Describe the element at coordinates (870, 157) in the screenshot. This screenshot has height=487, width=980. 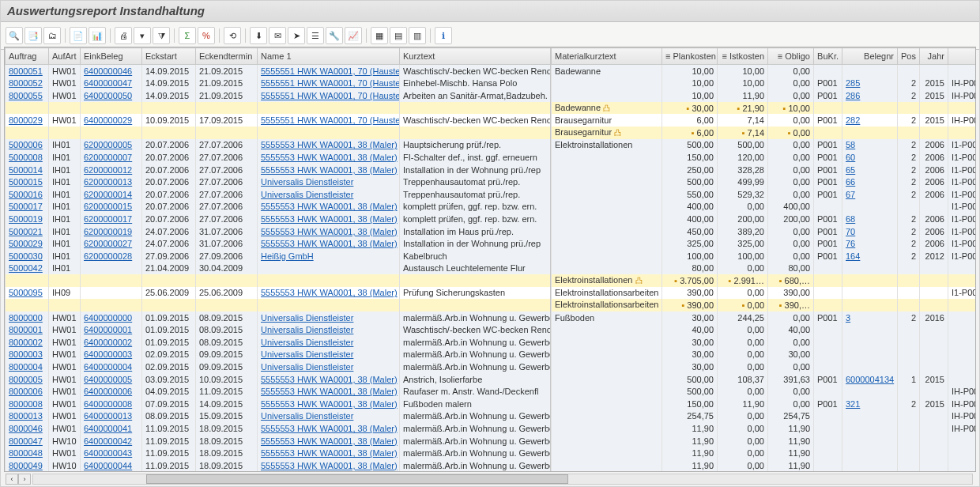
I see `cell: 60` at that location.